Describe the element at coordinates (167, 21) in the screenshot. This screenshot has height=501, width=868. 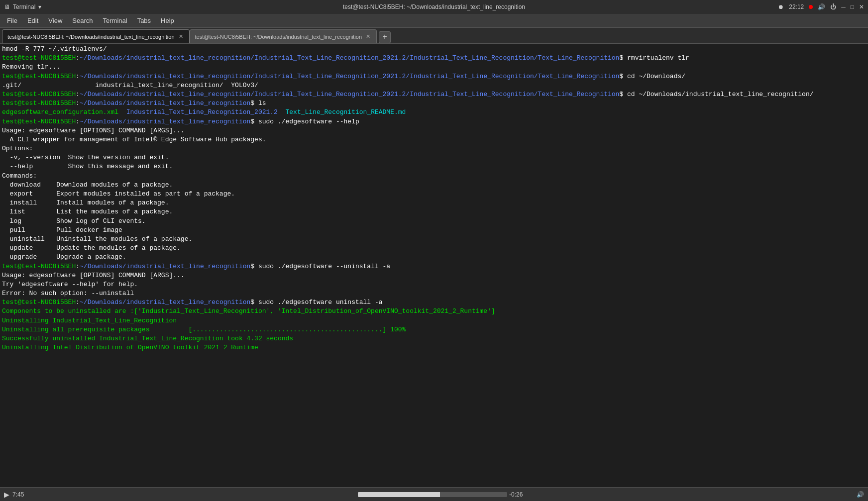
I see `menu-help: Help` at that location.